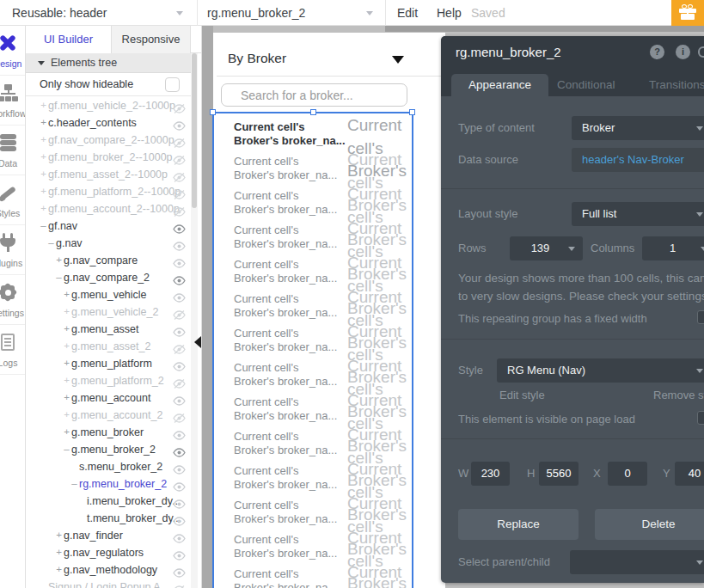 The width and height of the screenshot is (704, 588). What do you see at coordinates (689, 474) in the screenshot?
I see `y-input: 40` at bounding box center [689, 474].